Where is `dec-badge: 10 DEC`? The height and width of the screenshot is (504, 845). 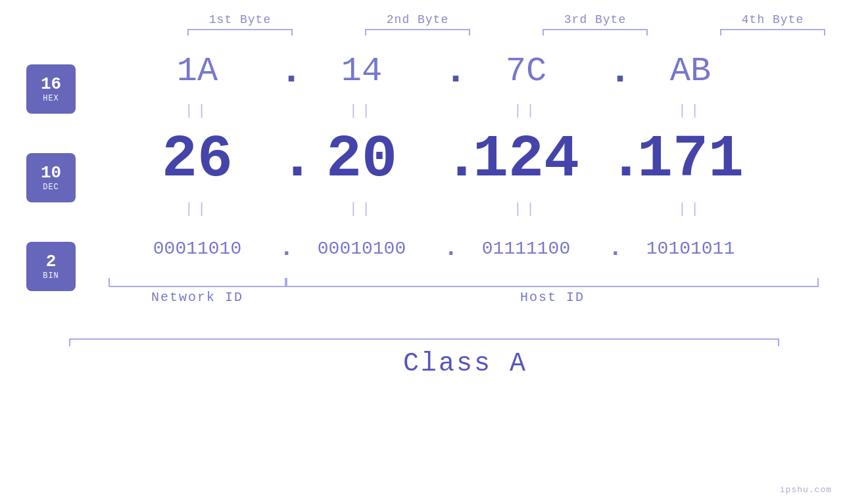
dec-badge: 10 DEC is located at coordinates (51, 177).